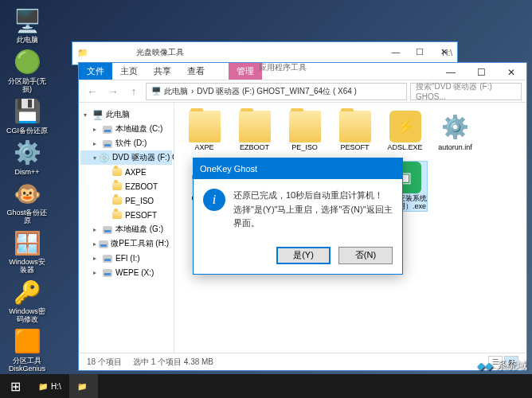  What do you see at coordinates (126, 215) in the screenshot?
I see `tree-item: PESOFT` at bounding box center [126, 215].